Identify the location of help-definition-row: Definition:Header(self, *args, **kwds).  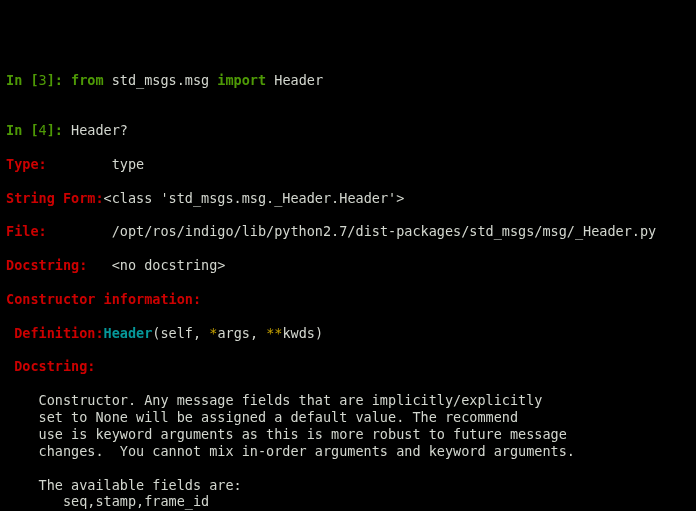
(348, 334).